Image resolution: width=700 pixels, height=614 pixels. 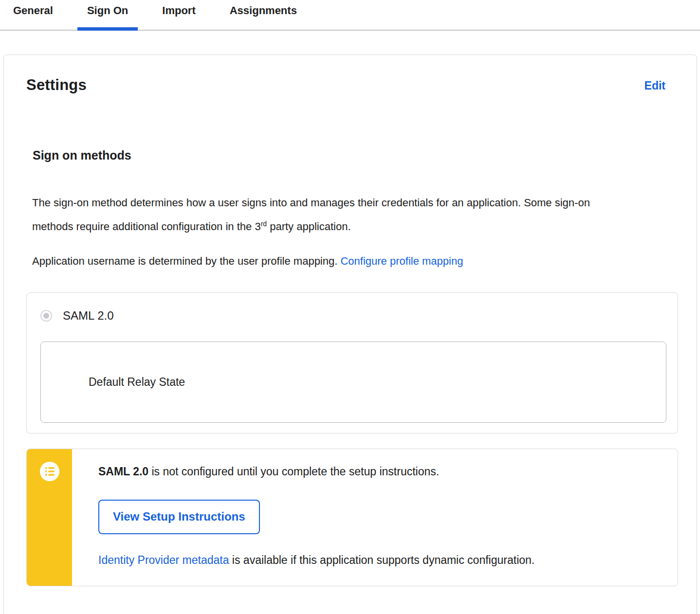 What do you see at coordinates (186, 261) in the screenshot?
I see `username-mapping-text: Application username is determined by th…` at bounding box center [186, 261].